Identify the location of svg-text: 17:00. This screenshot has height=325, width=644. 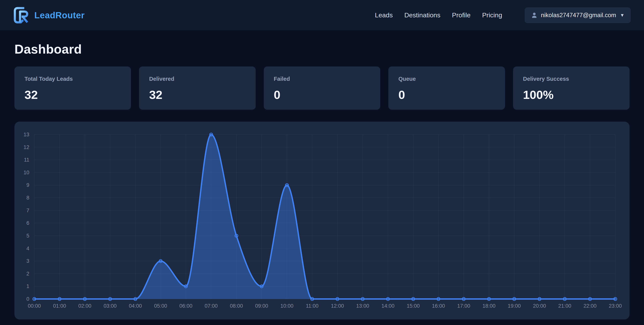
(464, 306).